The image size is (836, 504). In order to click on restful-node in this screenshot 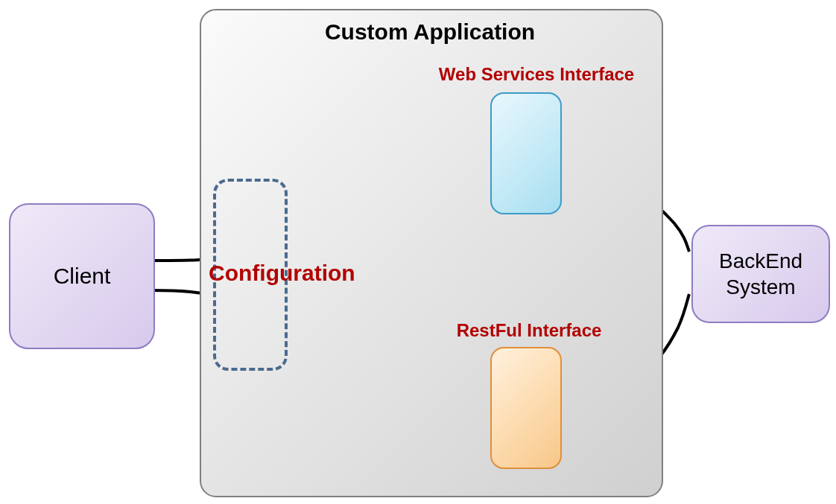, I will do `click(526, 408)`.